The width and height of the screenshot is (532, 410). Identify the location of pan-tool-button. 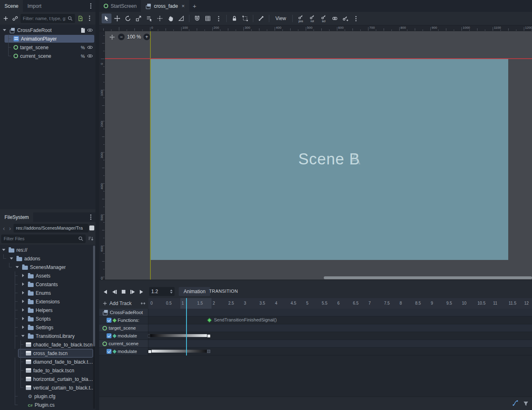
(171, 18).